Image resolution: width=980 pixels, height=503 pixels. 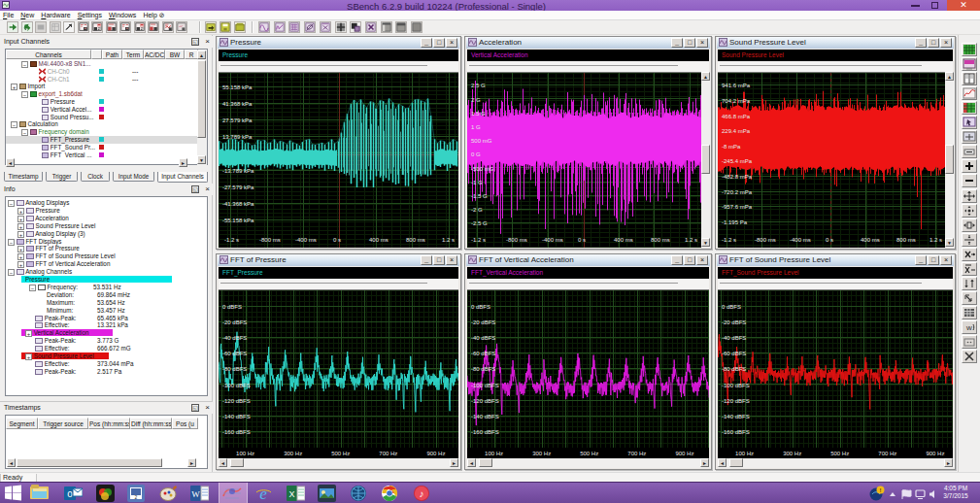 What do you see at coordinates (237, 120) in the screenshot?
I see `svg-text: 27.579 kPa` at bounding box center [237, 120].